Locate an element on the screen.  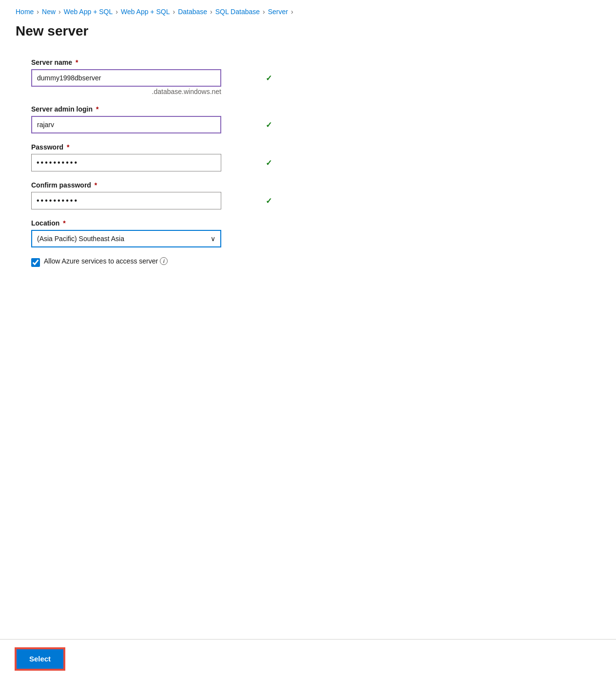
confirm-password-group: Confirm password * ✓ is located at coordinates (154, 195).